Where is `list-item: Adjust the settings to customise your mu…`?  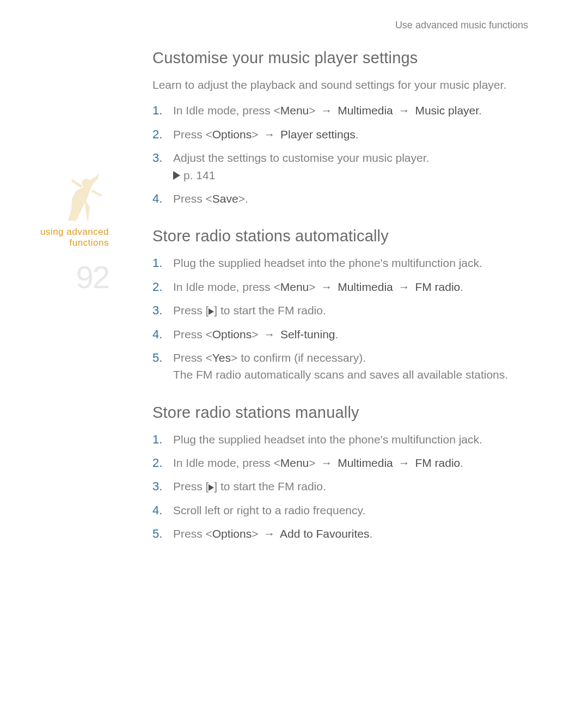 list-item: Adjust the settings to customise your mu… is located at coordinates (343, 167).